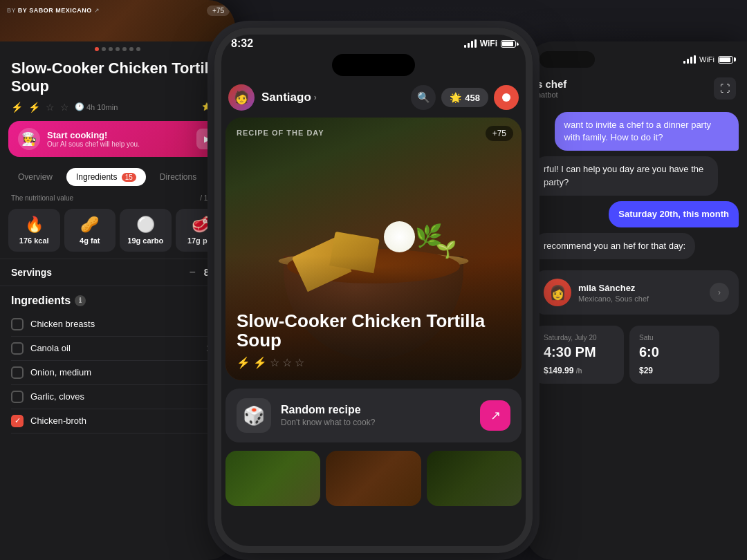 This screenshot has height=560, width=747. What do you see at coordinates (465, 97) in the screenshot?
I see `streak-badge: 🌟 458` at bounding box center [465, 97].